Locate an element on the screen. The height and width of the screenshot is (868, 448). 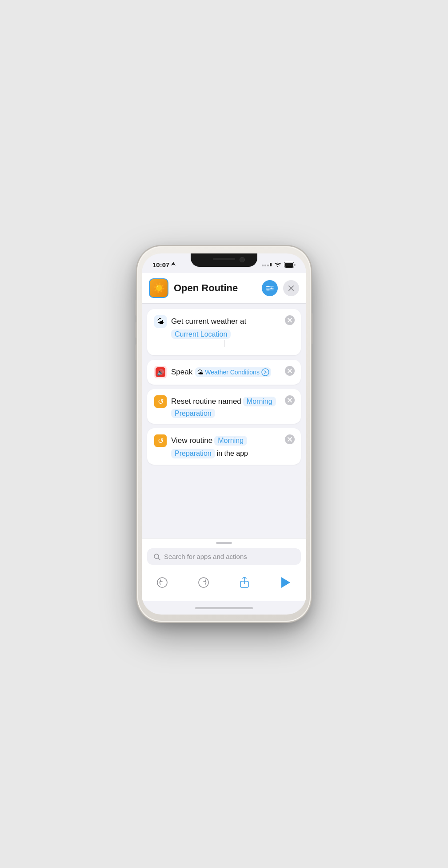
weather-card-icon: 🌤 is located at coordinates (160, 321).